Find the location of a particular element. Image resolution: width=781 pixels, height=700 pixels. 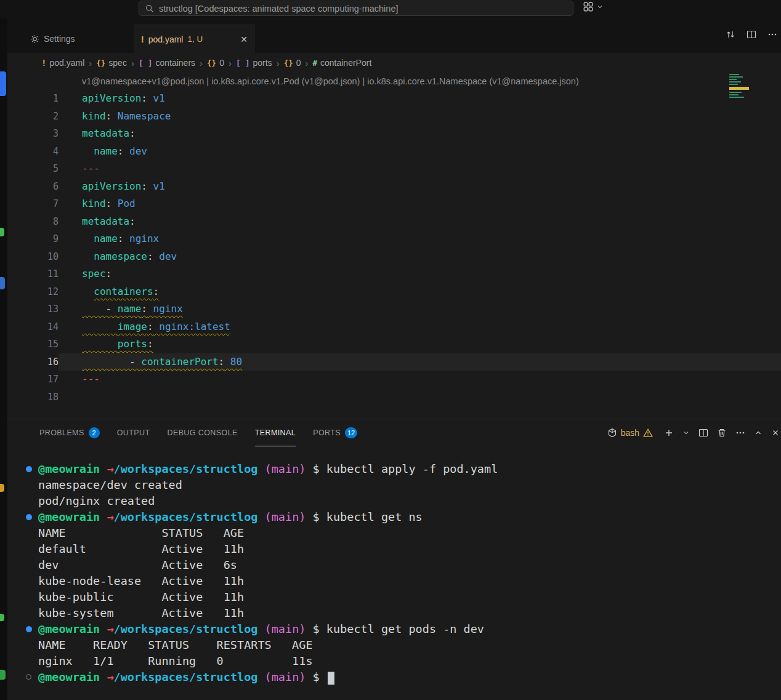

tab-label: pod.yaml is located at coordinates (166, 39).